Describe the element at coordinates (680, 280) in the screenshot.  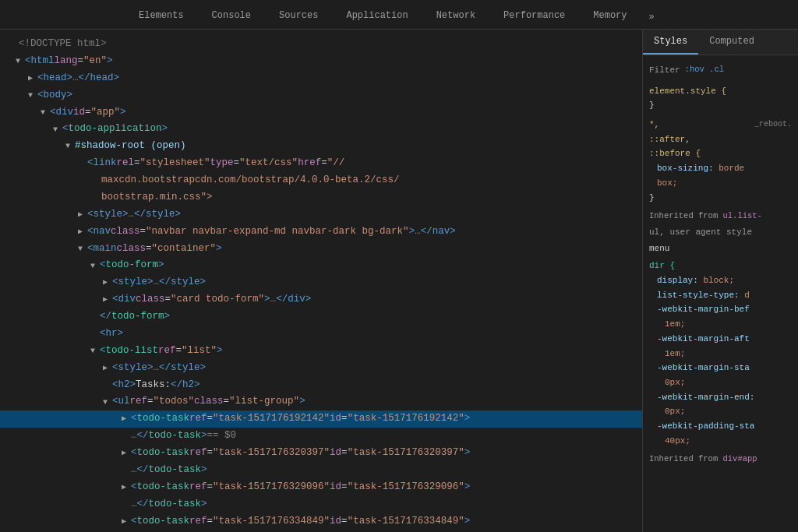
I see `display-prop: display:` at that location.